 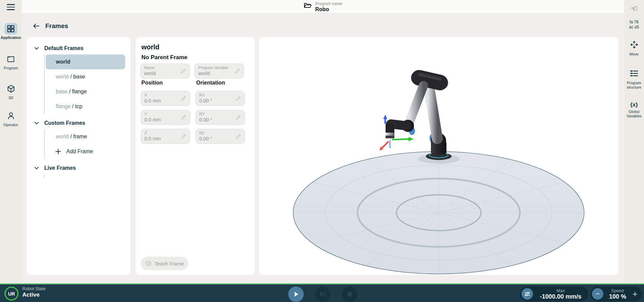 What do you see at coordinates (527, 294) in the screenshot?
I see `speed-settings-button` at bounding box center [527, 294].